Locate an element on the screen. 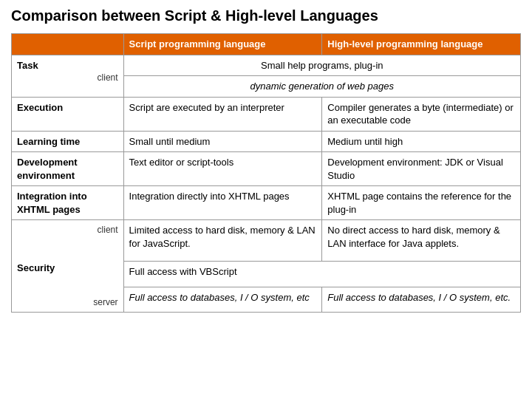 This screenshot has height=399, width=532. header-col2: Script programming language is located at coordinates (223, 44).